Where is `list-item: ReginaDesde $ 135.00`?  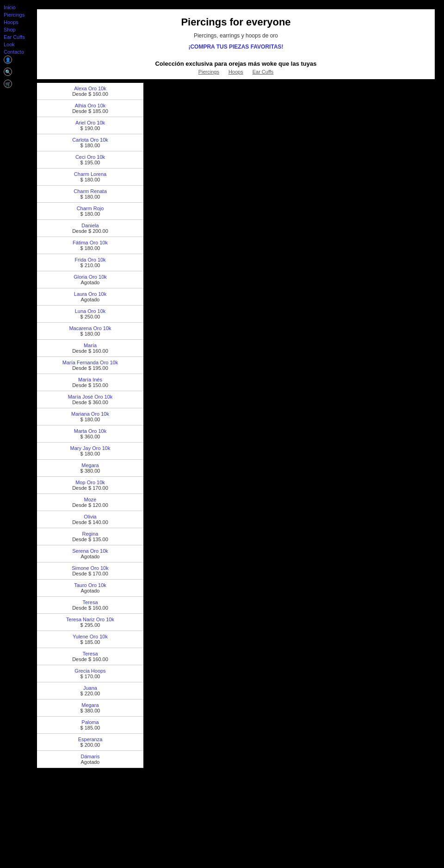 list-item: ReginaDesde $ 135.00 is located at coordinates (90, 537).